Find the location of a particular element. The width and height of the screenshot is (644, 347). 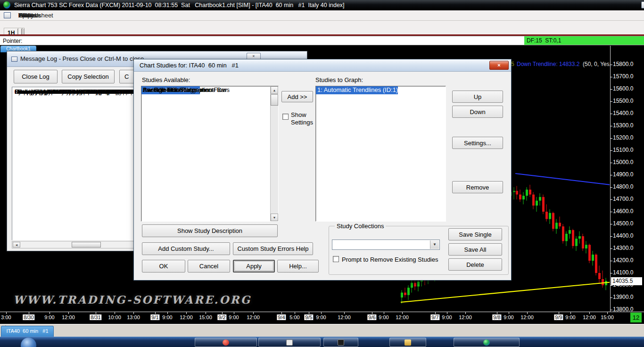

save-all-button: Save All is located at coordinates (475, 249).